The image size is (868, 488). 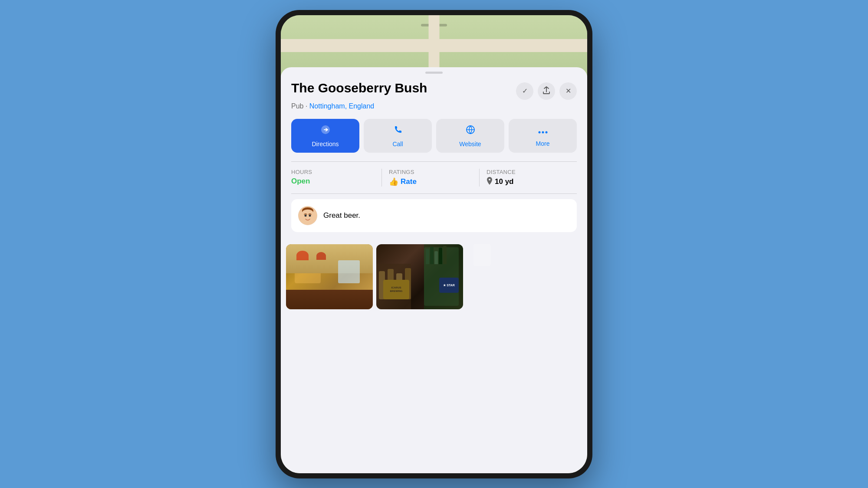 I want to click on call-icon, so click(x=398, y=131).